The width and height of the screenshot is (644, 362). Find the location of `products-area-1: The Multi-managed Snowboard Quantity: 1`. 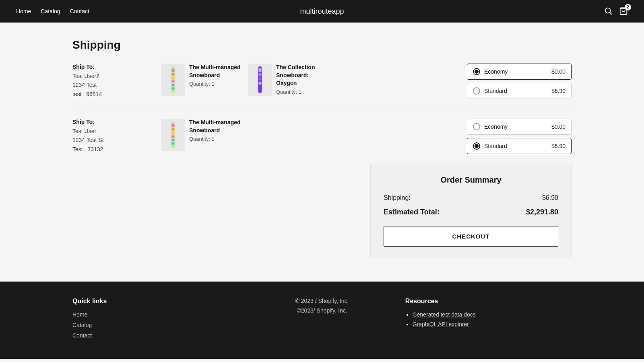

products-area-1: The Multi-managed Snowboard Quantity: 1 is located at coordinates (311, 80).